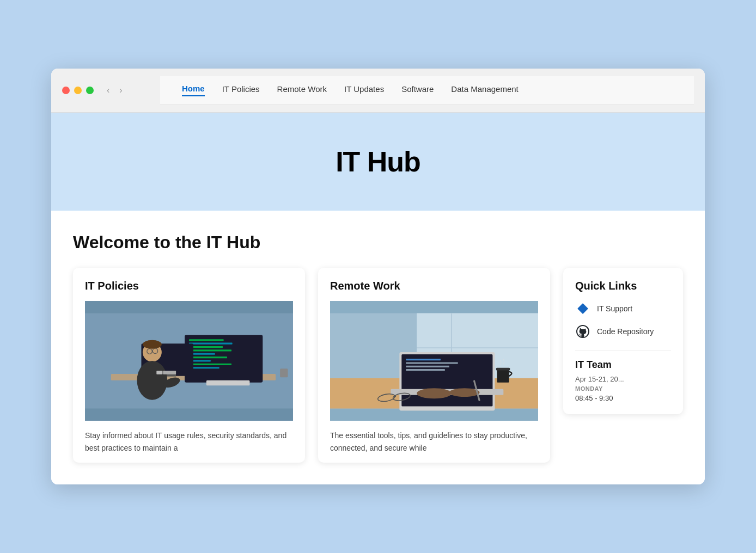 The width and height of the screenshot is (756, 553). I want to click on it-team-title: IT Team, so click(623, 365).